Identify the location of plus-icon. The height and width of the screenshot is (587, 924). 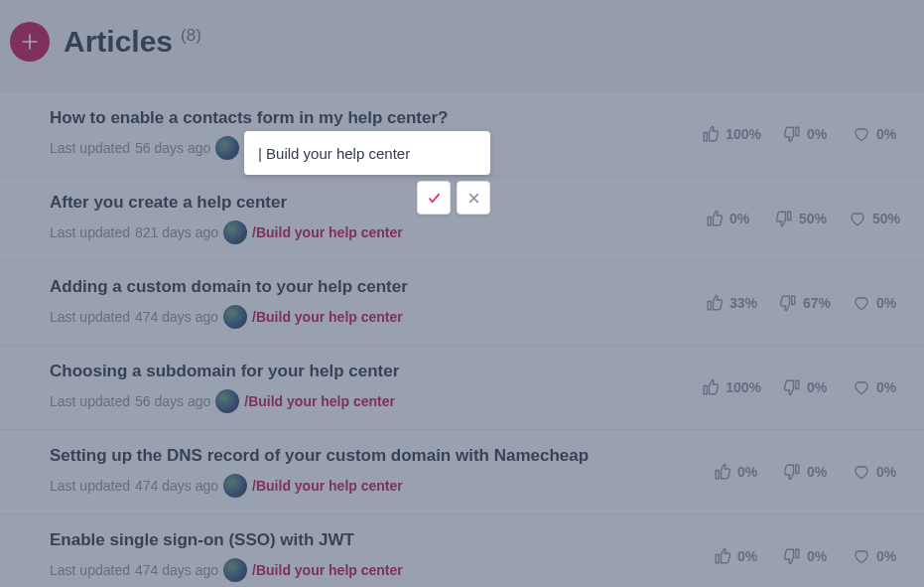
(30, 42).